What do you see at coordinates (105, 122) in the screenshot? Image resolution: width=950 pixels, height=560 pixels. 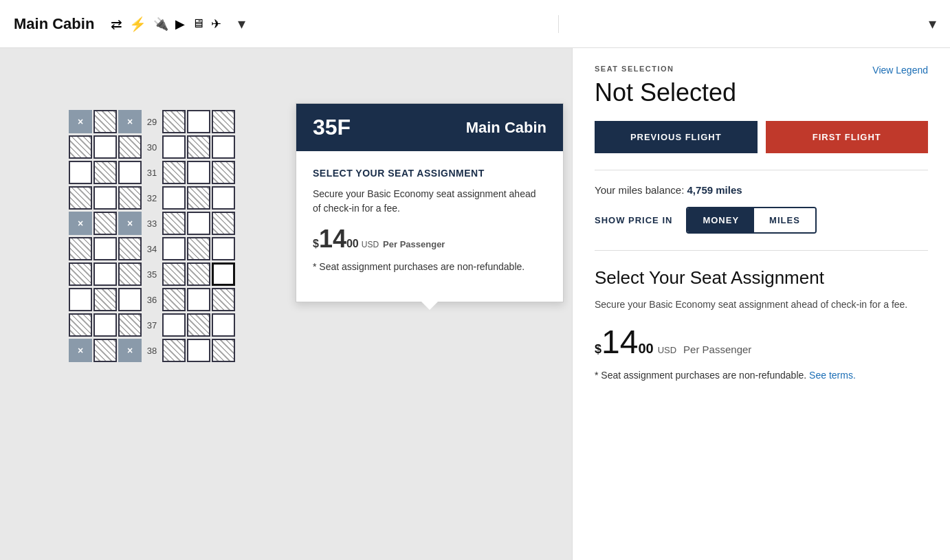 I see `seat-29b` at bounding box center [105, 122].